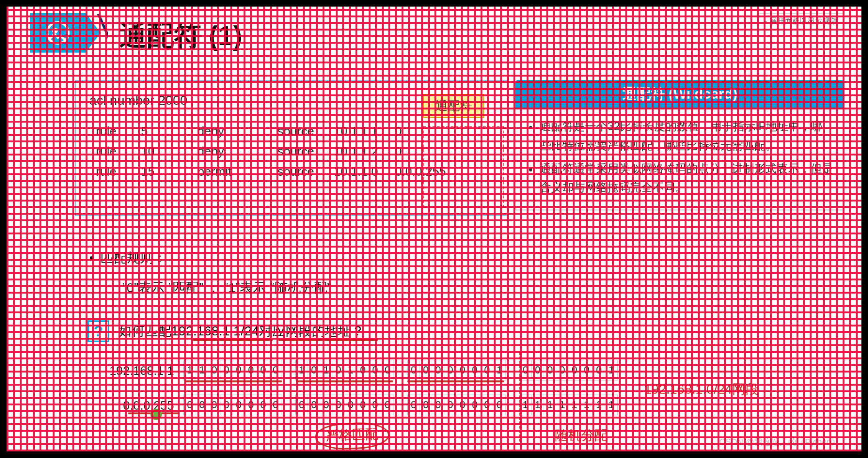 The height and width of the screenshot is (458, 868). What do you see at coordinates (227, 288) in the screenshot?
I see `rules-text: “0”表示 “匹配” ； “1”表示 “随机分配”` at bounding box center [227, 288].